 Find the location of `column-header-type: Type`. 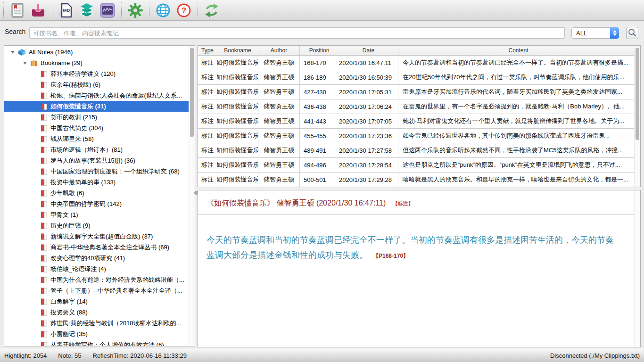

column-header-type: Type is located at coordinates (207, 50).